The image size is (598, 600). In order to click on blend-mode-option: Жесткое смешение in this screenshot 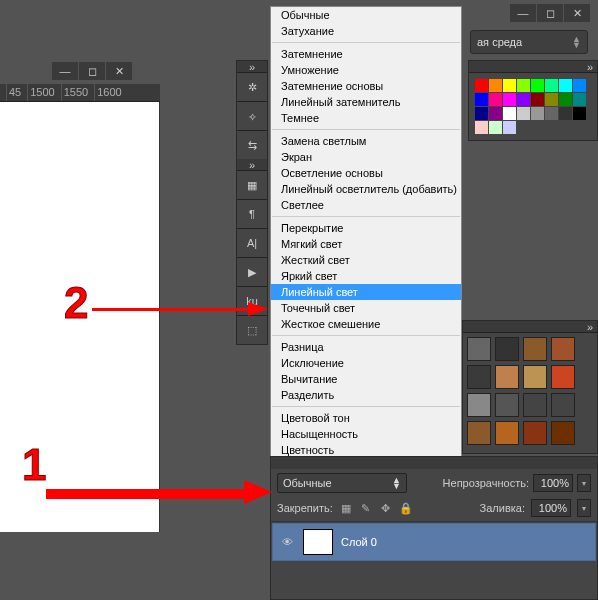, I will do `click(366, 324)`.